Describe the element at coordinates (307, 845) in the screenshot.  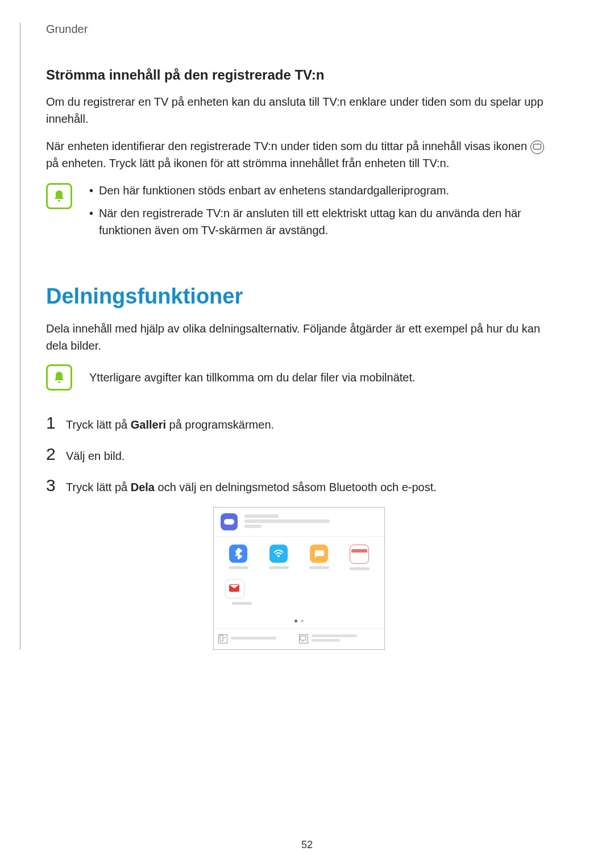
I see `page-number: 52` at that location.